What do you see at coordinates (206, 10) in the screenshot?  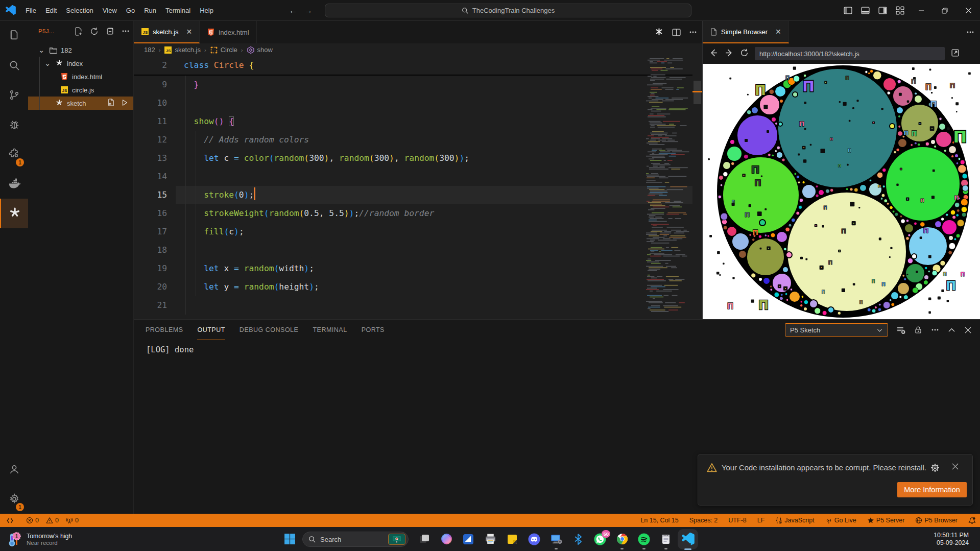 I see `menu-help: Help` at bounding box center [206, 10].